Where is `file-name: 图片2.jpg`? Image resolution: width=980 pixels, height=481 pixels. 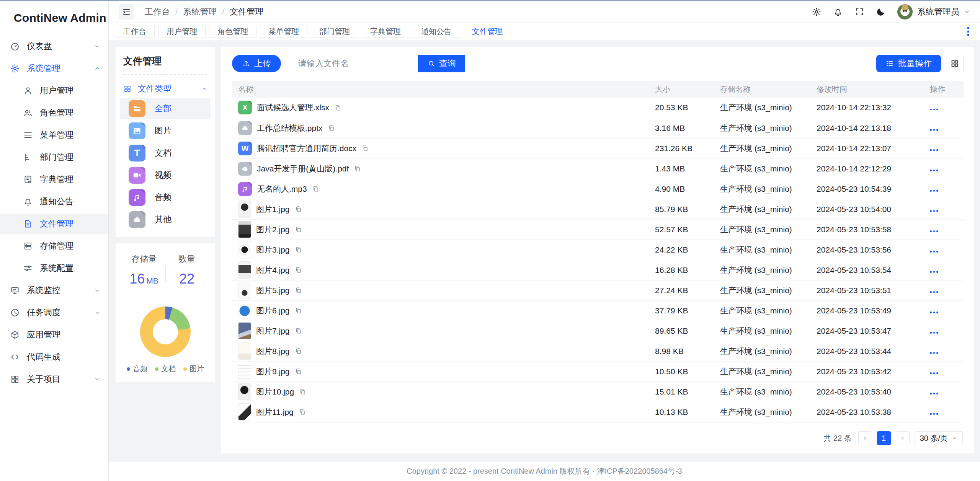 file-name: 图片2.jpg is located at coordinates (273, 230).